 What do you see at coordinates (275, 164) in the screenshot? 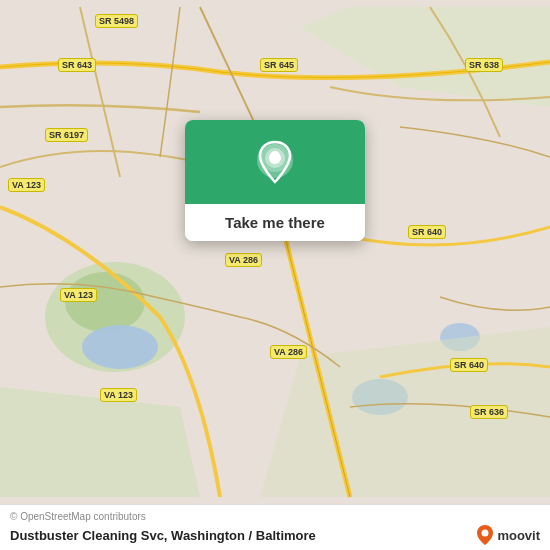
I see `location-pin-icon` at bounding box center [275, 164].